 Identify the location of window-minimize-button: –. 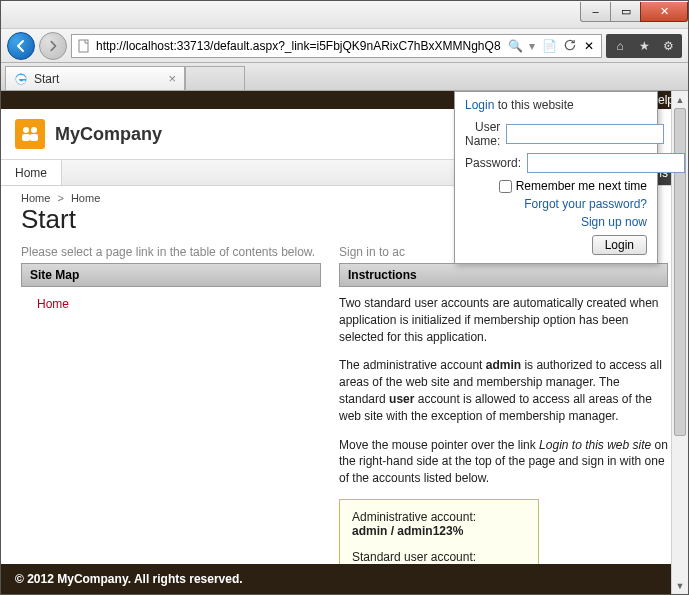
(595, 12).